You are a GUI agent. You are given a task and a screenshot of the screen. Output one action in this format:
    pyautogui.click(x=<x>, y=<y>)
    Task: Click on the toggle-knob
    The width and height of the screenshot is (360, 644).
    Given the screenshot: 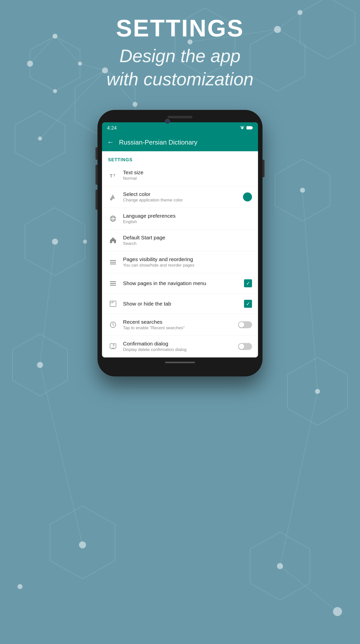 What is the action you would take?
    pyautogui.click(x=242, y=325)
    